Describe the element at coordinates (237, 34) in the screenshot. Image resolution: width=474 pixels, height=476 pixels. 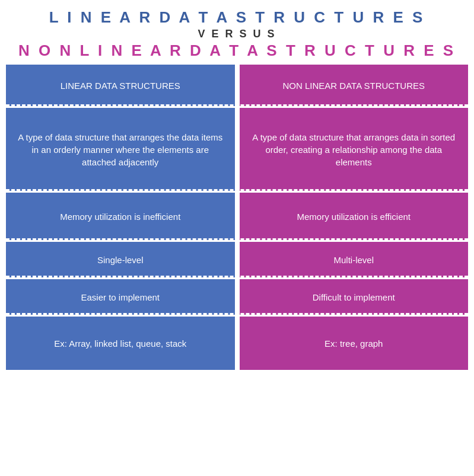
I see `title-versus: V E R S U S` at that location.